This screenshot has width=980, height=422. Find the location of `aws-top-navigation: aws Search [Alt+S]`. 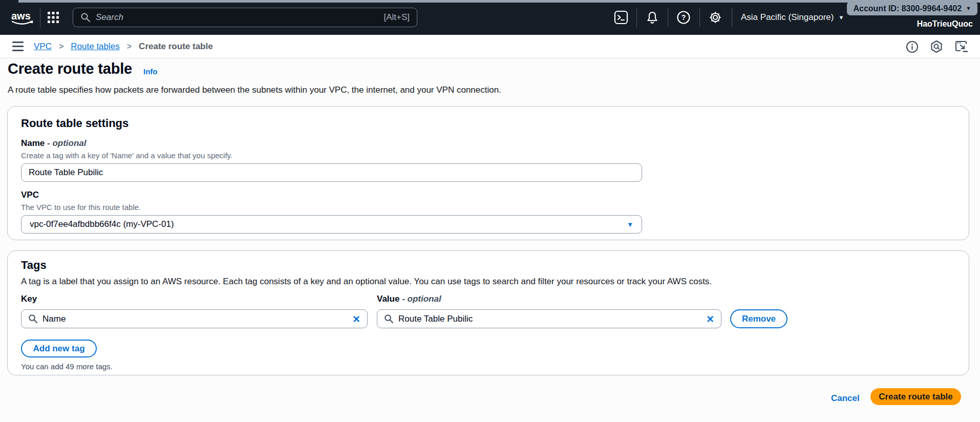

aws-top-navigation: aws Search [Alt+S] is located at coordinates (490, 17).